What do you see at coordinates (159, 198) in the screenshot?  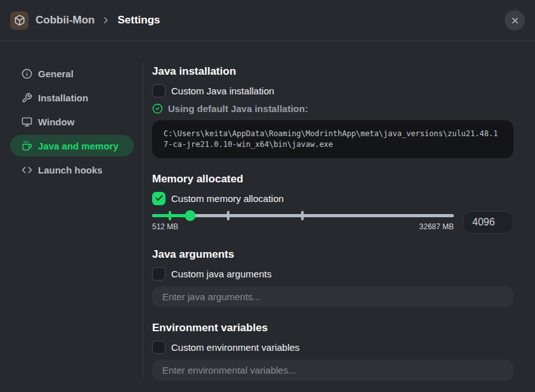 I see `check-icon` at bounding box center [159, 198].